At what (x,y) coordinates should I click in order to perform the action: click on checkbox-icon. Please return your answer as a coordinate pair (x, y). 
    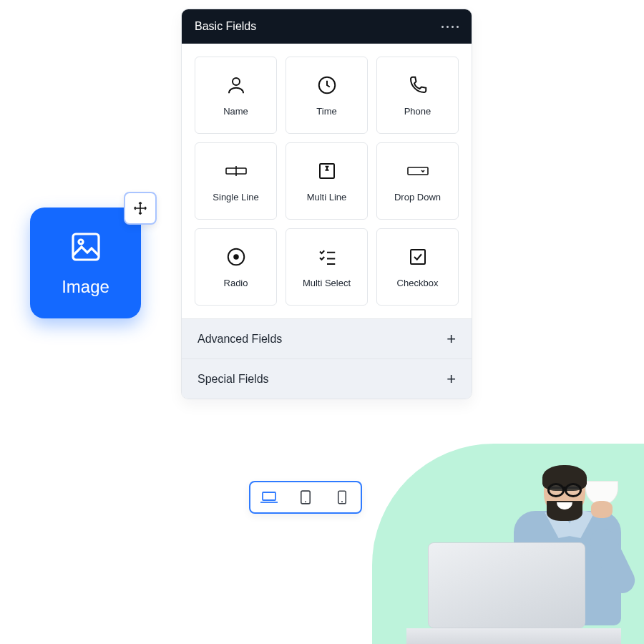
    Looking at the image, I should click on (418, 257).